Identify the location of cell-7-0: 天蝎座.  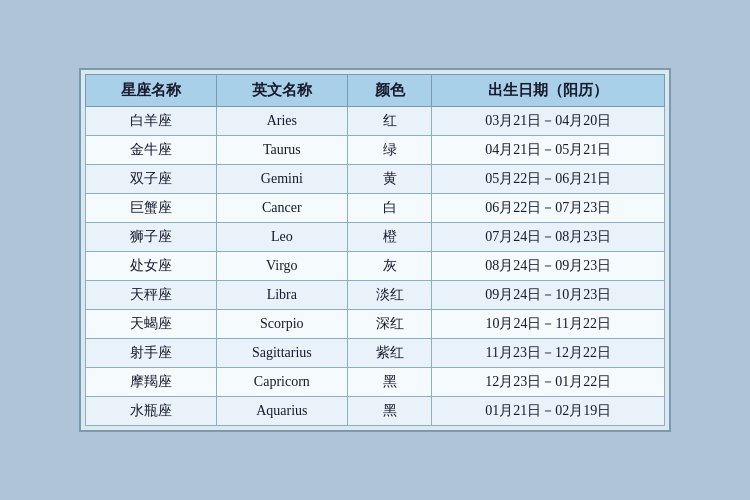
(152, 324).